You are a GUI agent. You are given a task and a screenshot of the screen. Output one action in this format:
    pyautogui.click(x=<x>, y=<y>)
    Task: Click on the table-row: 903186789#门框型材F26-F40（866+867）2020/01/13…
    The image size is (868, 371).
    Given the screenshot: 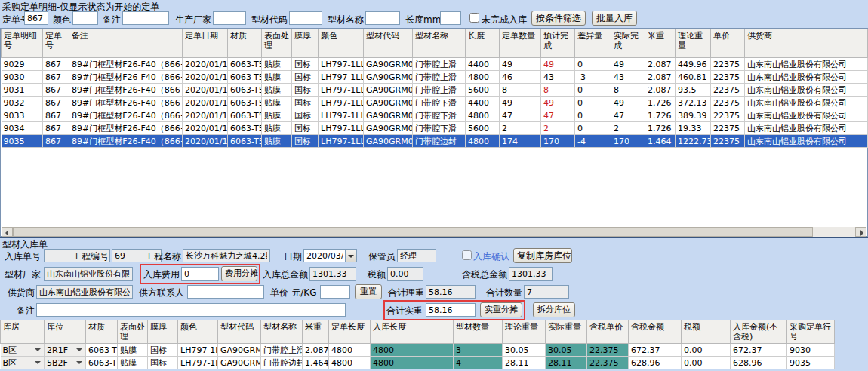 What is the action you would take?
    pyautogui.click(x=435, y=90)
    